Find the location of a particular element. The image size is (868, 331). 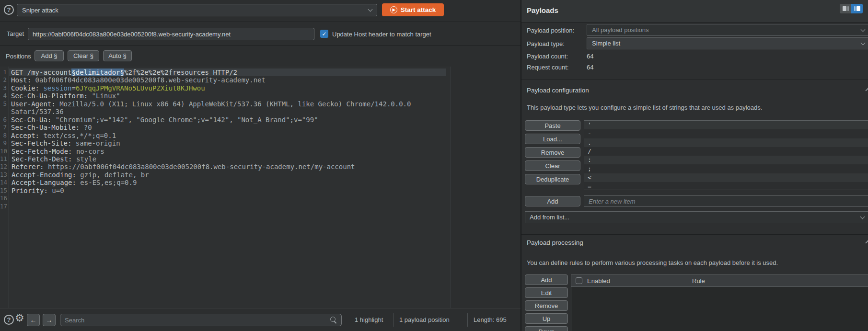

add-from-list-value: Add from list... is located at coordinates (549, 217).